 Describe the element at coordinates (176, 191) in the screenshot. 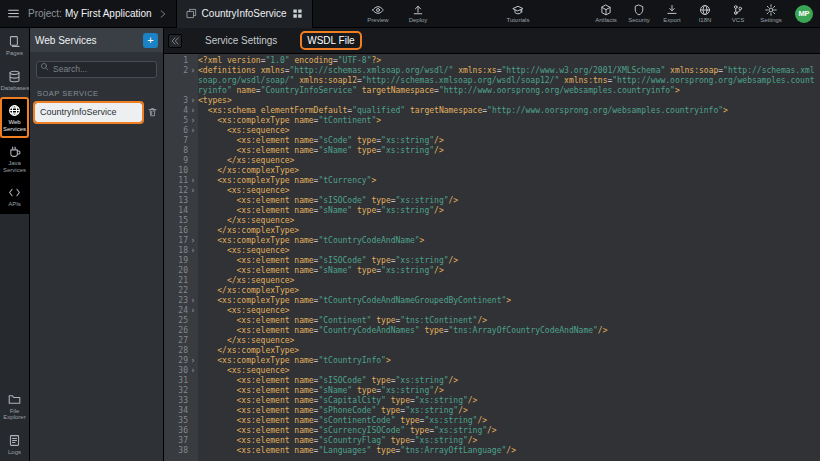

I see `line-number: 12` at that location.